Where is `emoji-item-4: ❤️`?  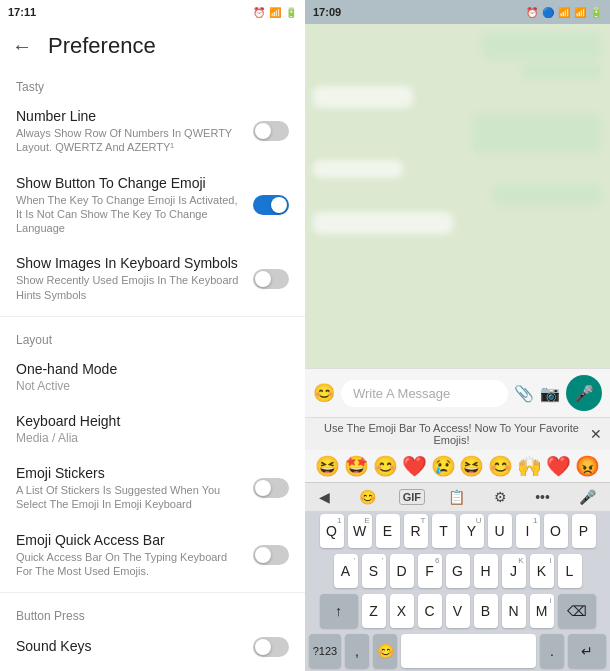
emoji-item-4: ❤️ is located at coordinates (414, 466).